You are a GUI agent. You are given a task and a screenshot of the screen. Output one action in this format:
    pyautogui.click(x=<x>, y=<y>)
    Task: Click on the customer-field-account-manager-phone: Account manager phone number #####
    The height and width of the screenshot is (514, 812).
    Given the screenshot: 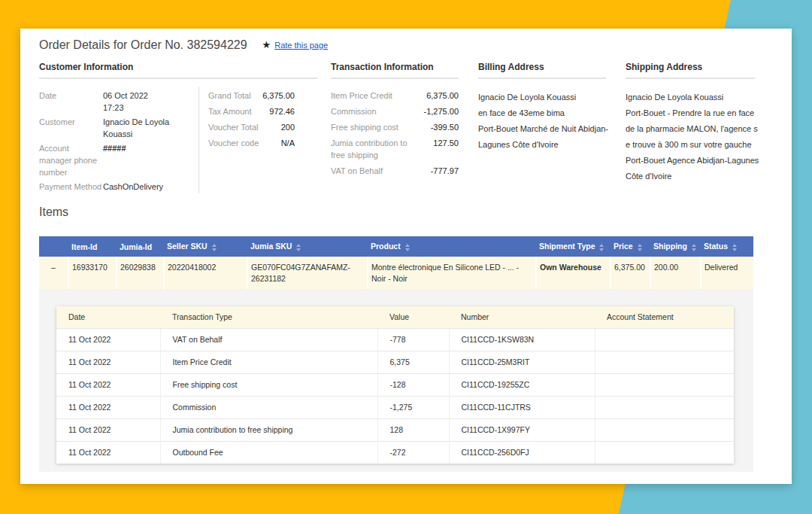 What is the action you would take?
    pyautogui.click(x=114, y=160)
    